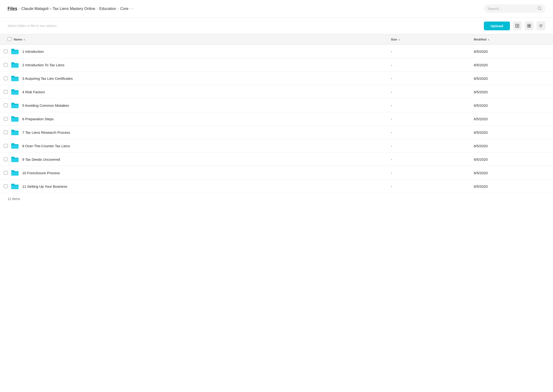 This screenshot has height=392, width=553. Describe the element at coordinates (41, 173) in the screenshot. I see `folder-name: 10 Foreclosure Process` at that location.